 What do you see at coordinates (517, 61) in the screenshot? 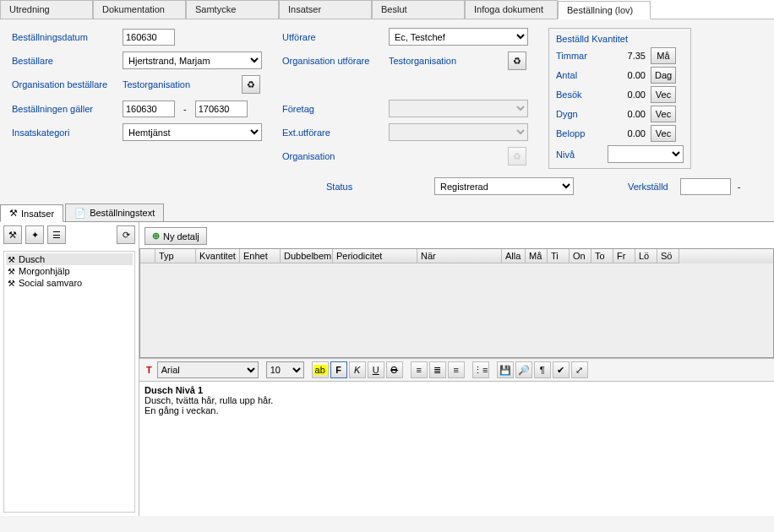
I see `org-utforare-tree-button: ♻` at bounding box center [517, 61].